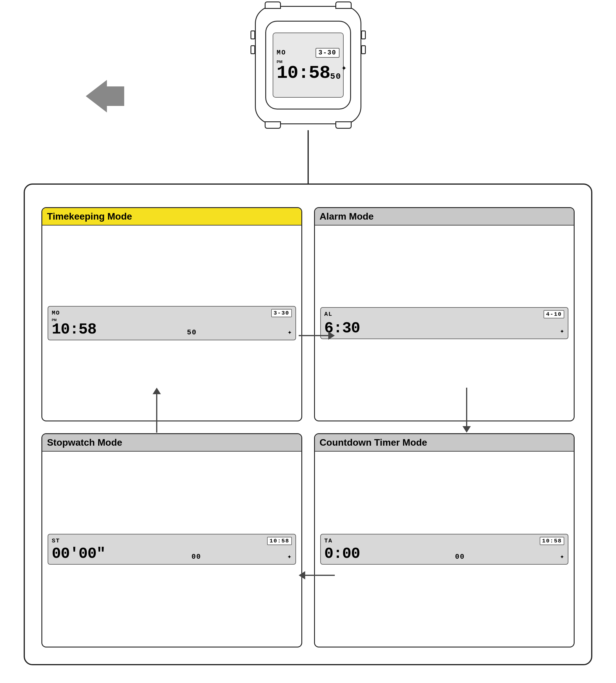  What do you see at coordinates (172, 549) in the screenshot?
I see `stopwatch-mode-display: ST 10:58 00'00" 00 ✦` at bounding box center [172, 549].